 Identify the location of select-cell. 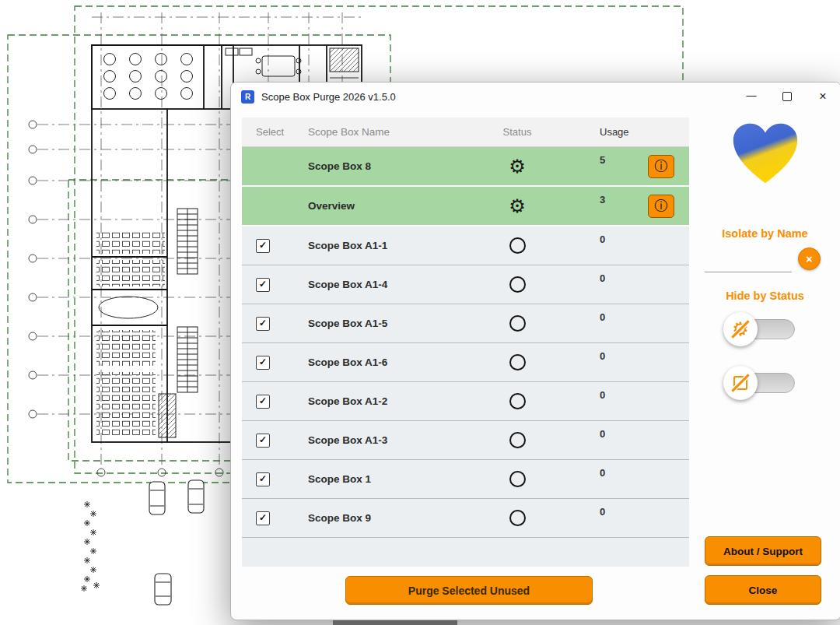
(268, 205).